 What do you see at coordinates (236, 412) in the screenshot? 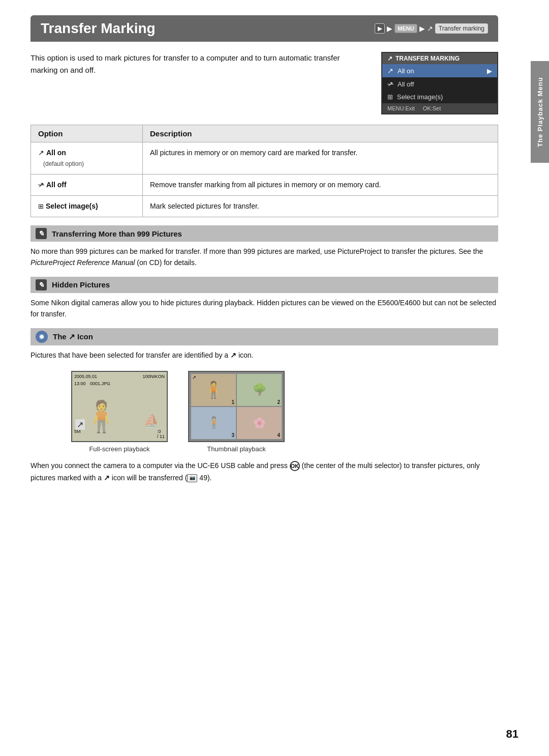
I see `thumbnail-block: 🧍 1 ↗ 🌳 2 🧍 3 🌸 4` at bounding box center [236, 412].